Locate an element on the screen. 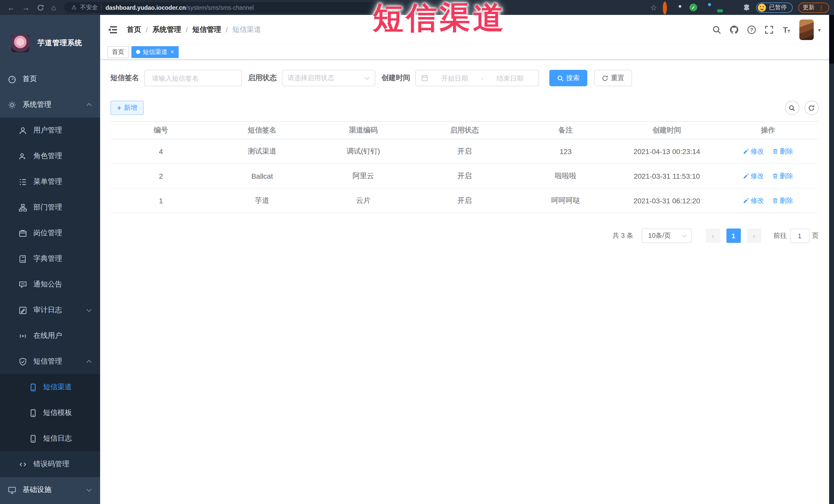  end-date-input is located at coordinates (510, 78).